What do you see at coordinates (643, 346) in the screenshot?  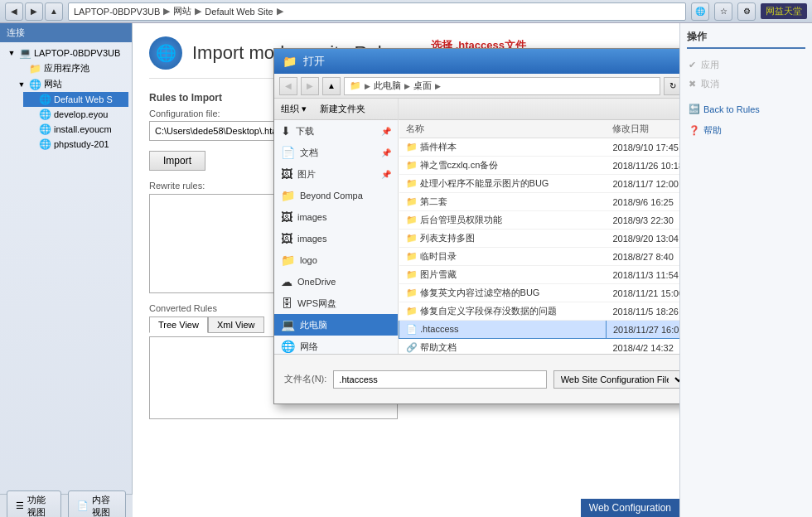 I see `file-date: 2018/4/2 14:32` at bounding box center [643, 346].